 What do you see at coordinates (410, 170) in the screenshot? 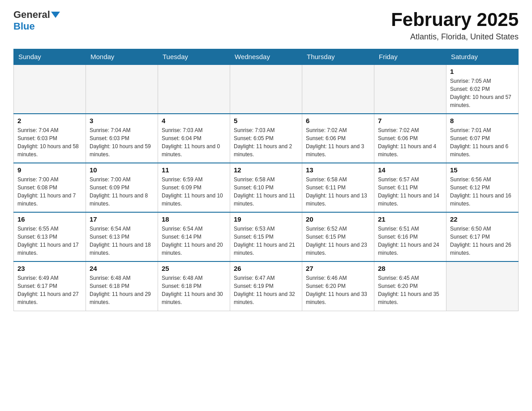
I see `day-number: 14` at bounding box center [410, 170].